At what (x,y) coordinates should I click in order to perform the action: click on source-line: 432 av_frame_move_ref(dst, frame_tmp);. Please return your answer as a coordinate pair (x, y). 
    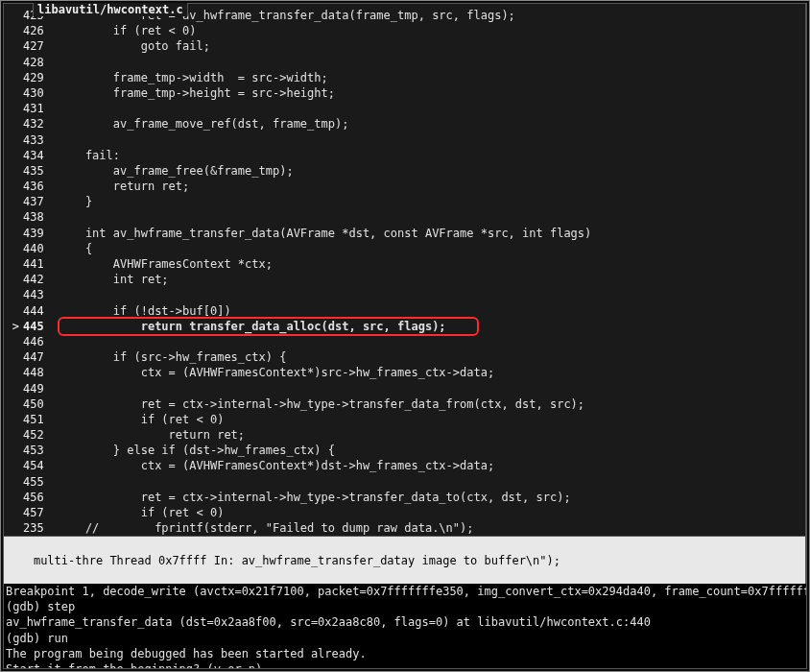
    Looking at the image, I should click on (405, 124).